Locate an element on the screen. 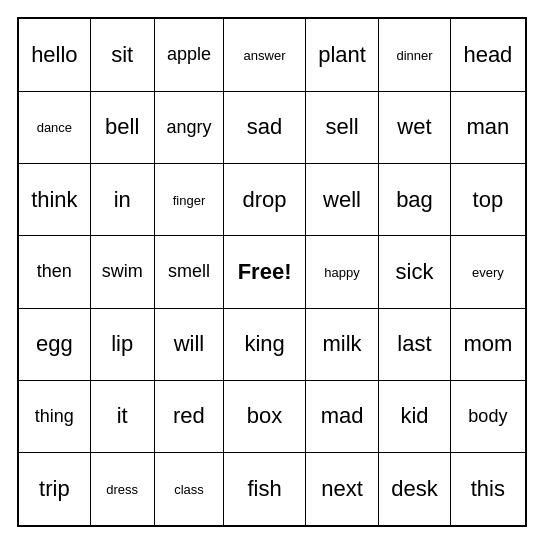 Image resolution: width=544 pixels, height=544 pixels. bingo-cell: plant is located at coordinates (342, 54).